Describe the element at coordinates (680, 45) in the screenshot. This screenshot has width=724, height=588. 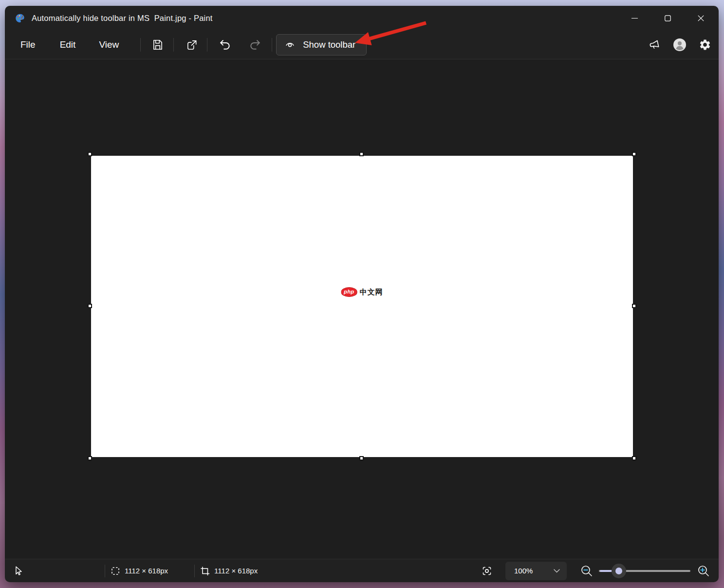
I see `menubar-right-group` at that location.